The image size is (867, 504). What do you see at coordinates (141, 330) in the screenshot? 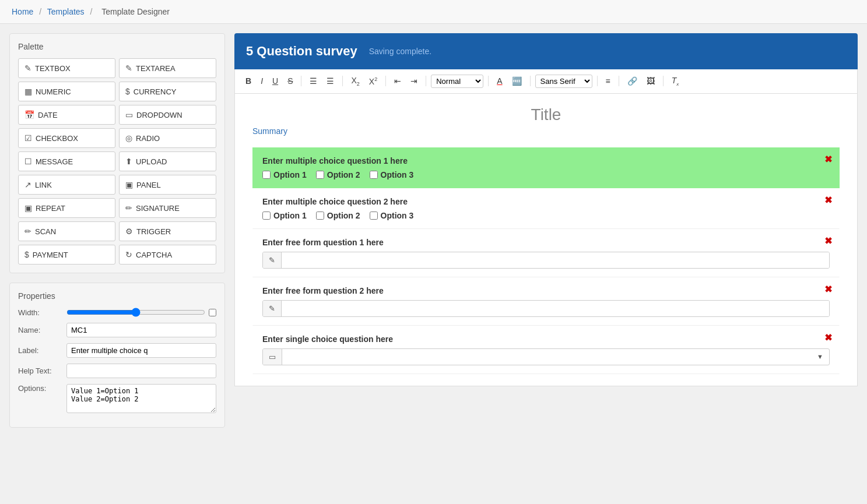
I see `name-input` at bounding box center [141, 330].